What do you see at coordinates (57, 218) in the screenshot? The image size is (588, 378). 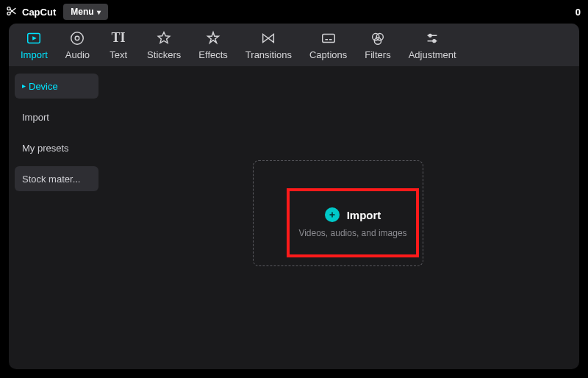 I see `sidebar: Device Import My presets Stock mater...` at bounding box center [57, 218].